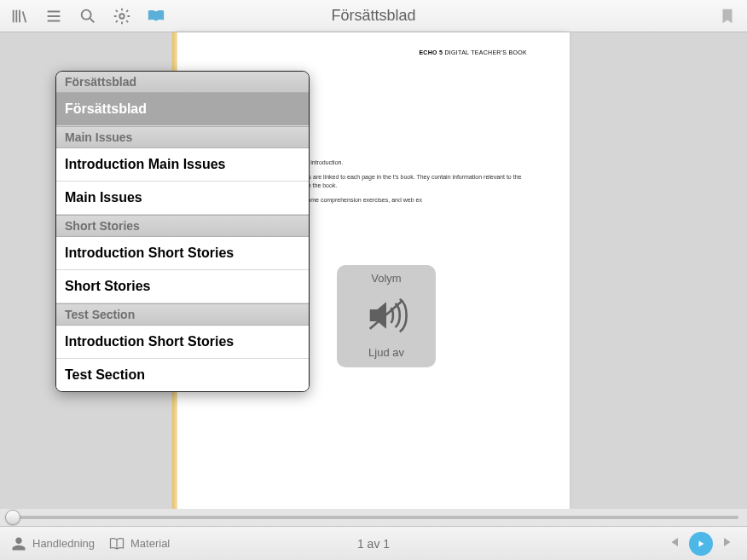  Describe the element at coordinates (386, 315) in the screenshot. I see `muted-icon` at that location.